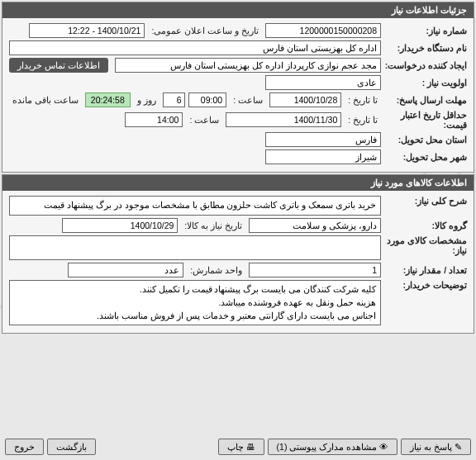 The height and width of the screenshot is (460, 476). Describe the element at coordinates (25, 447) in the screenshot. I see `exit-button: خروج` at that location.